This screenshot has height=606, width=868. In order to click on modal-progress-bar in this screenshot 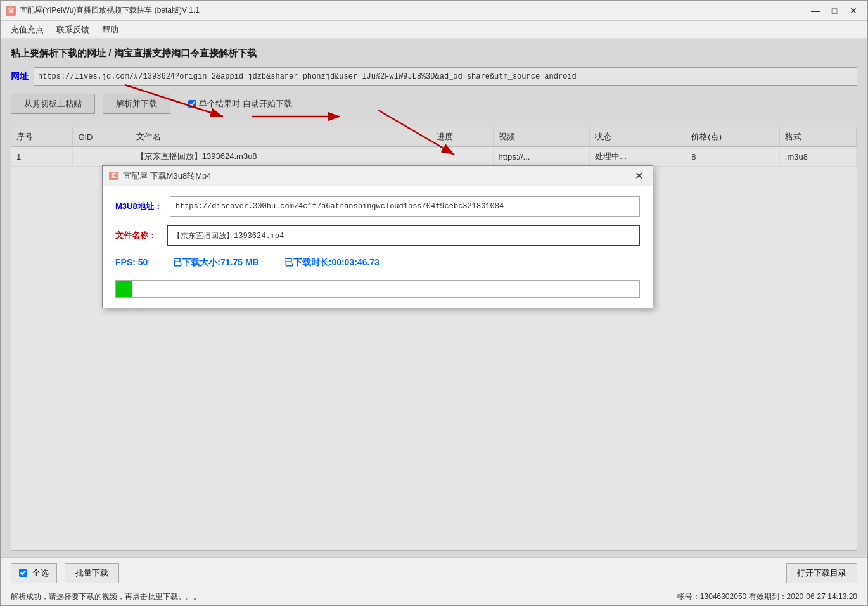, I will do `click(378, 289)`.